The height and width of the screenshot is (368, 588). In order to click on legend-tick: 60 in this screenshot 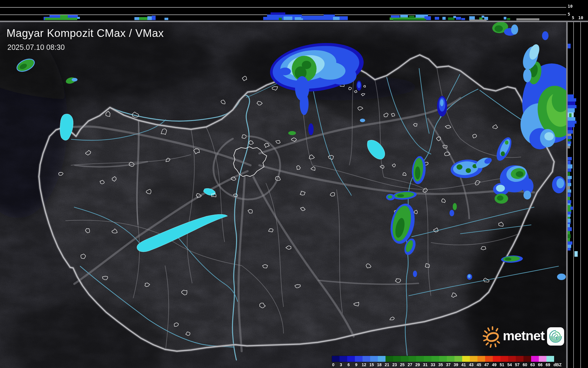, I will do `click(525, 365)`.